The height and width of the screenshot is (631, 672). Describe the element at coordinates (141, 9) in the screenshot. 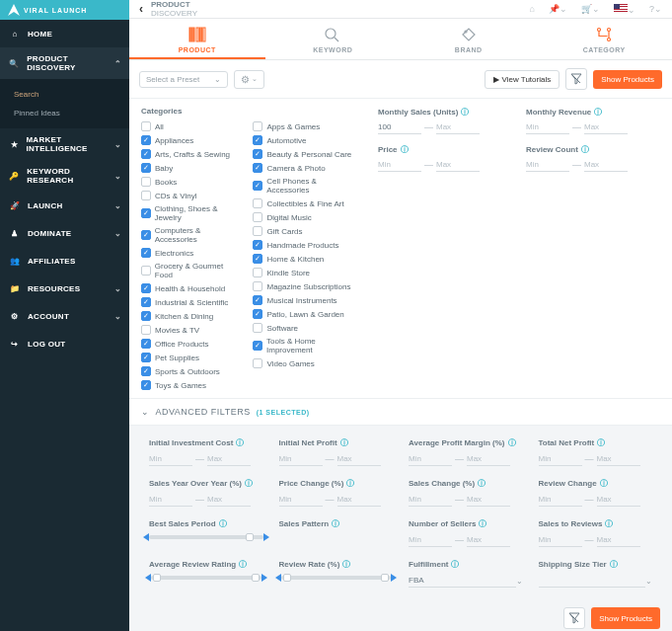

I see `back-icon: ‹` at that location.